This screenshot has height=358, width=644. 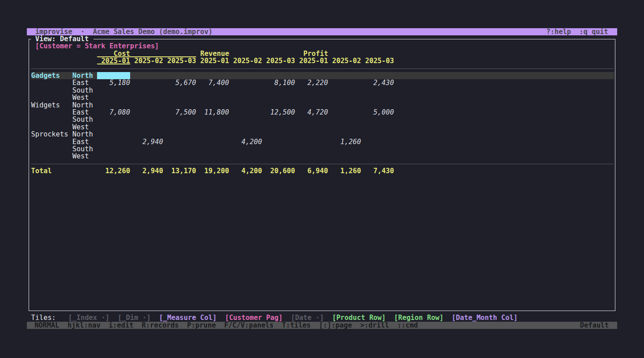 What do you see at coordinates (322, 32) in the screenshot?
I see `title-bar: improvise · Acme Sales Demo (demo.improv…` at bounding box center [322, 32].